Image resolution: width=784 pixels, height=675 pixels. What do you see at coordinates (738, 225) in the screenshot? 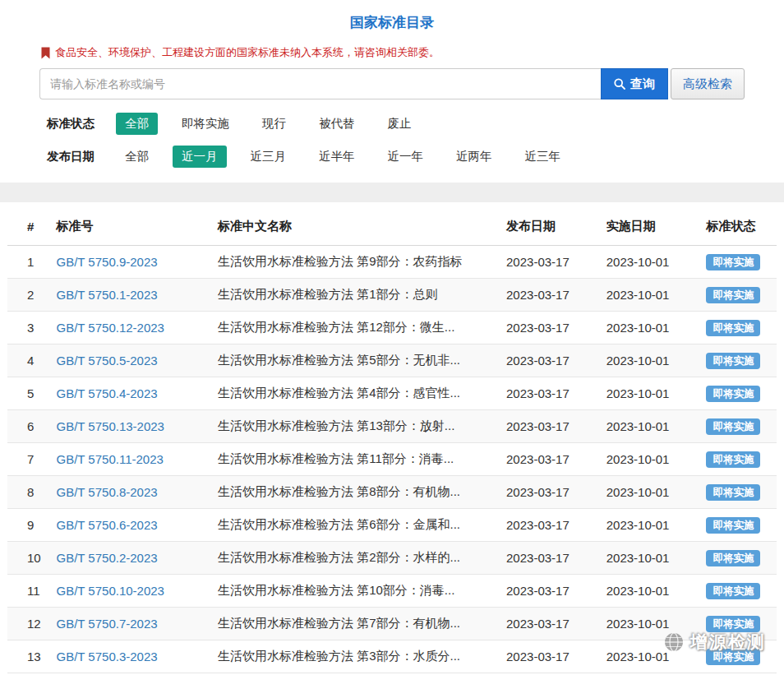
I see `header-status: 标准状态` at bounding box center [738, 225].